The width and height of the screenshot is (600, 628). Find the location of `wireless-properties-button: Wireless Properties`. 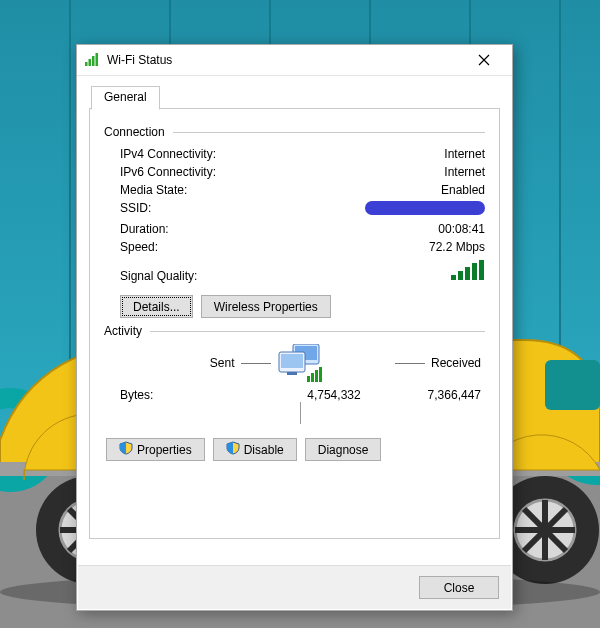

wireless-properties-button: Wireless Properties is located at coordinates (266, 306).